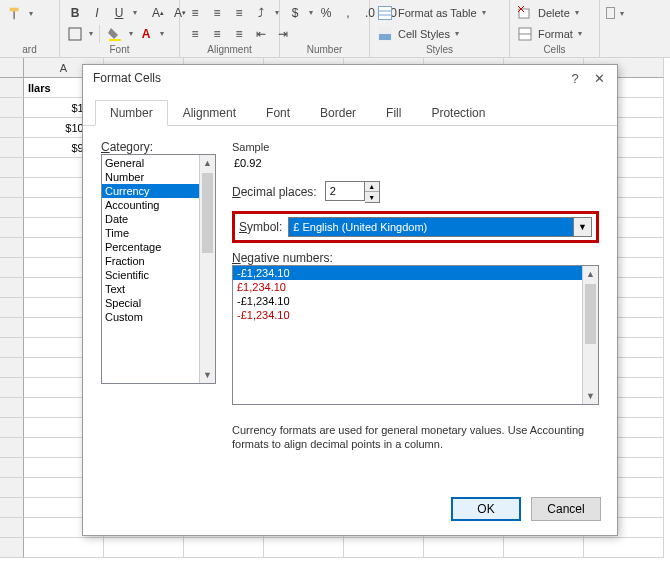 The height and width of the screenshot is (581, 670). What do you see at coordinates (158, 269) in the screenshot?
I see `category-listbox: GeneralNumberCurrencyAccountingDateTimeP…` at bounding box center [158, 269].